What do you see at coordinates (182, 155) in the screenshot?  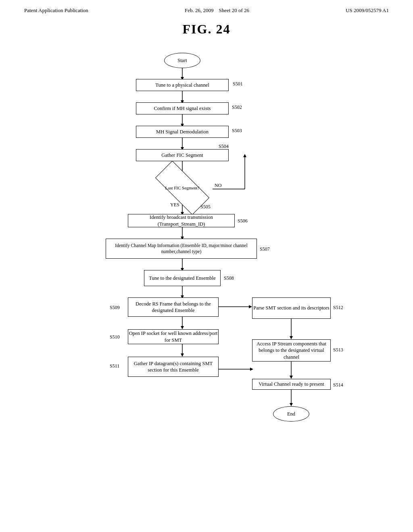 I see `s504-node: Gather FIC Segment` at bounding box center [182, 155].